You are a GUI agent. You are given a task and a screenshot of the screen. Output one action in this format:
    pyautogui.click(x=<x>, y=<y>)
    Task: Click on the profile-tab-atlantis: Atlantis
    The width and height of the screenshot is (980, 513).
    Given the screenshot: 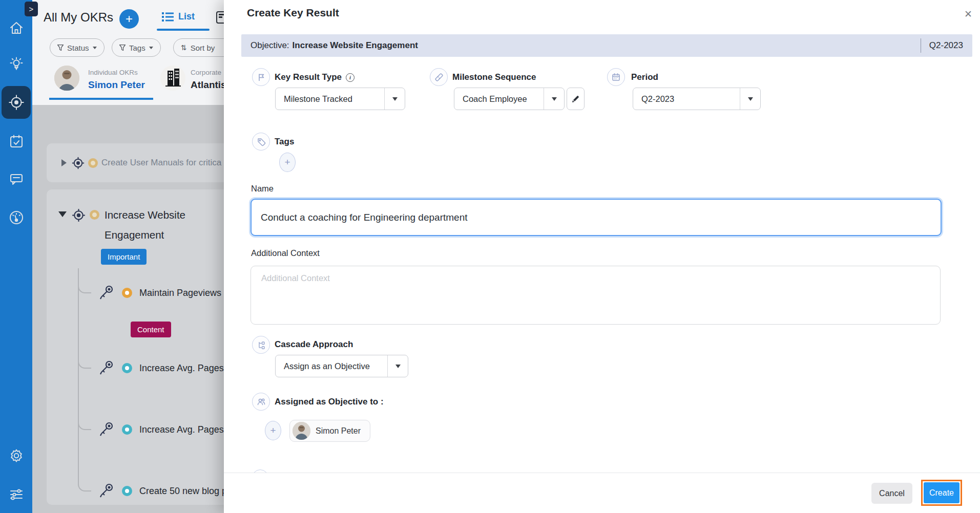 What is the action you would take?
    pyautogui.click(x=207, y=85)
    